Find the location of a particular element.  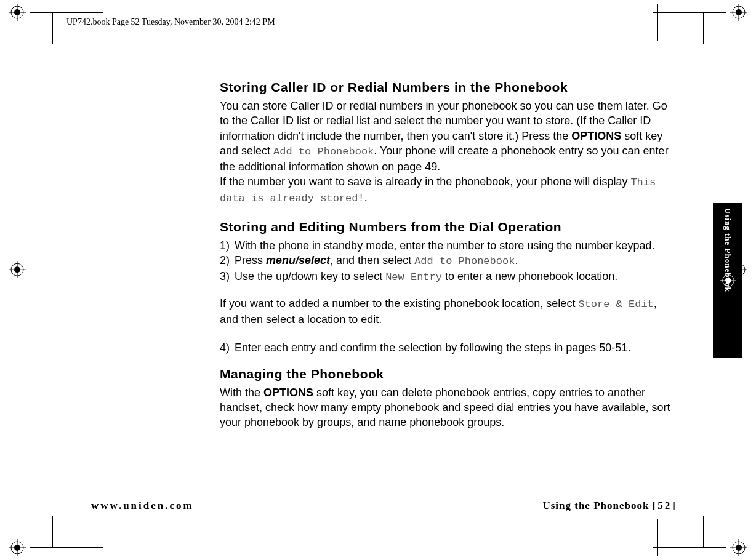

page-number: [52] is located at coordinates (665, 506).